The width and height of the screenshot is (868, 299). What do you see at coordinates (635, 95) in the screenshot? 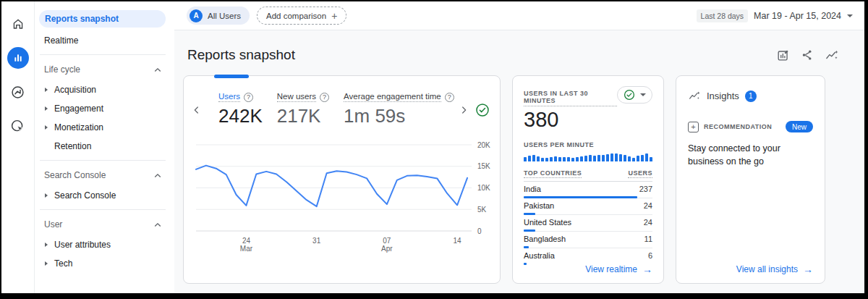
I see `realtime-status-dropdown` at bounding box center [635, 95].